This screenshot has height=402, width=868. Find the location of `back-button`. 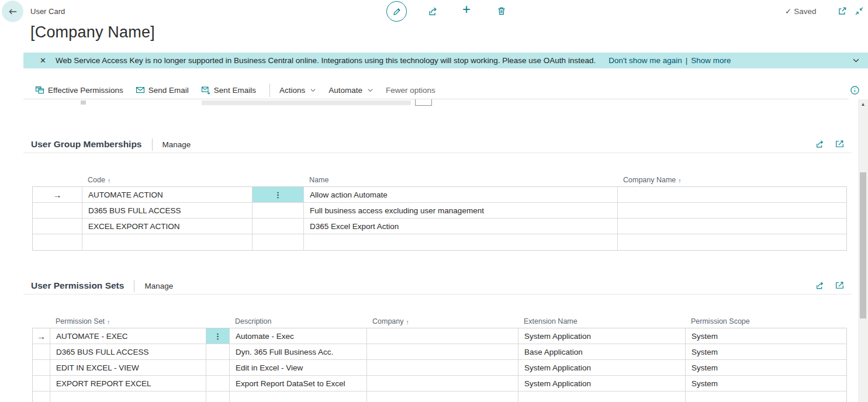

back-button is located at coordinates (13, 12).